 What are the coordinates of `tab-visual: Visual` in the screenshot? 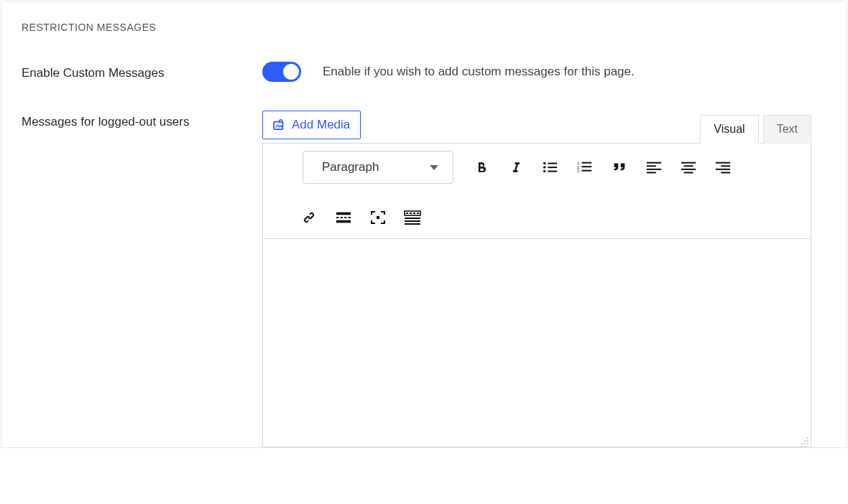 It's located at (729, 129).